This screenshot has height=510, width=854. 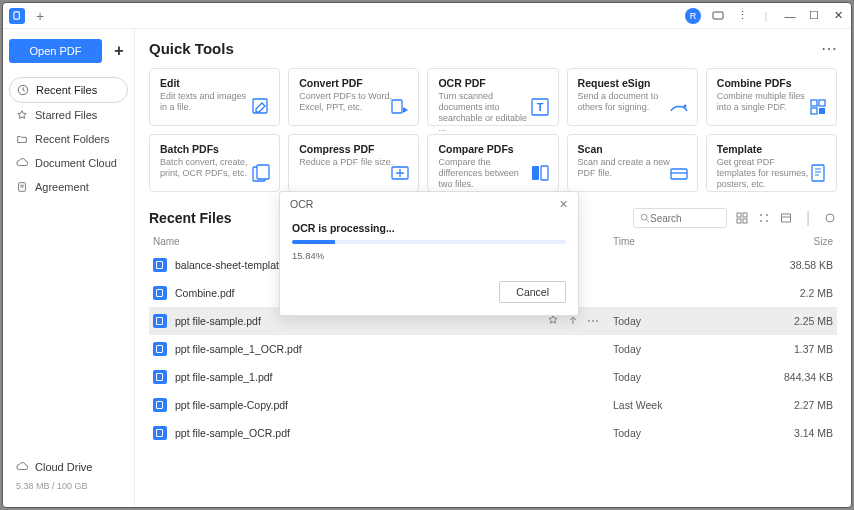 I want to click on file-time: Last Week, so click(x=688, y=405).